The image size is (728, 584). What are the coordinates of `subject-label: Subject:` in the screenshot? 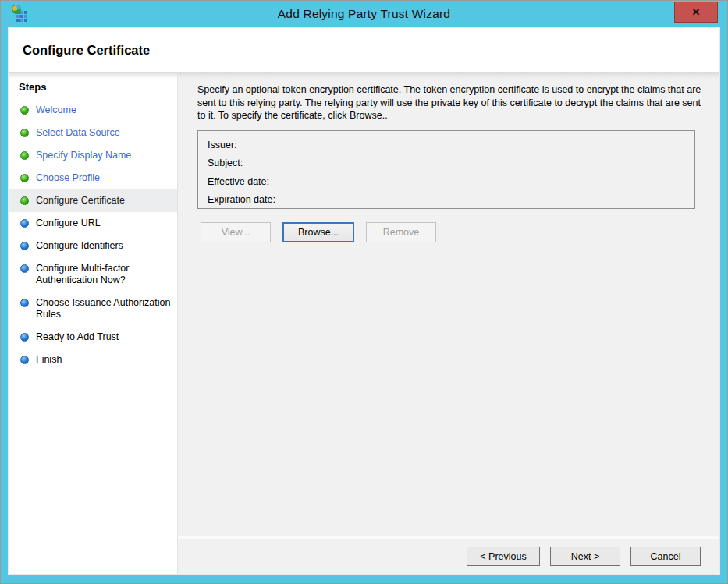 It's located at (446, 164).